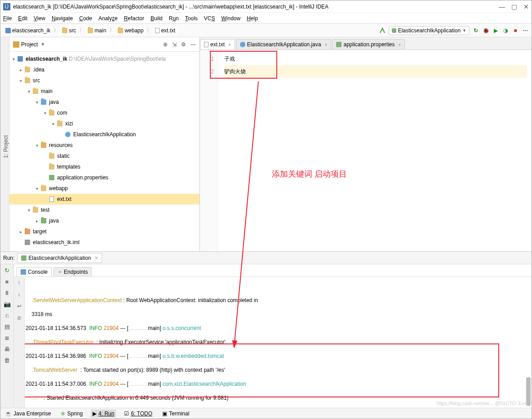  I want to click on menu-file: File, so click(7, 18).